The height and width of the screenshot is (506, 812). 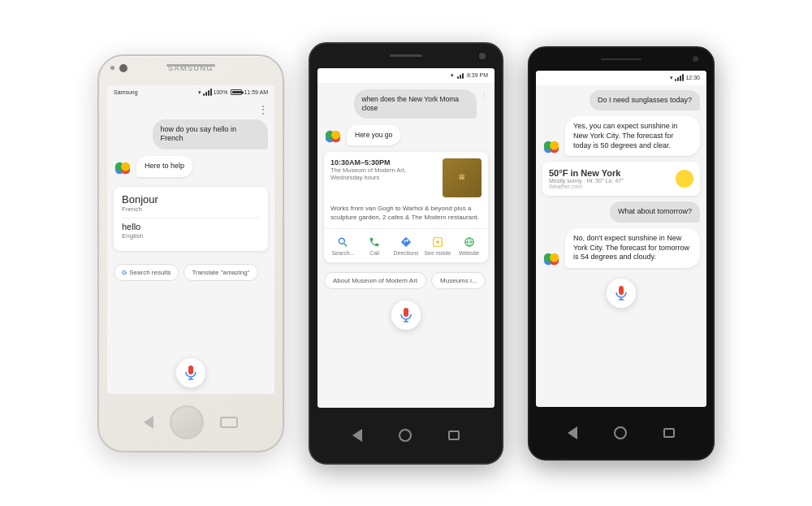 What do you see at coordinates (191, 93) in the screenshot?
I see `status-bar: Samsung ▾ 100% 11:59 AM` at bounding box center [191, 93].